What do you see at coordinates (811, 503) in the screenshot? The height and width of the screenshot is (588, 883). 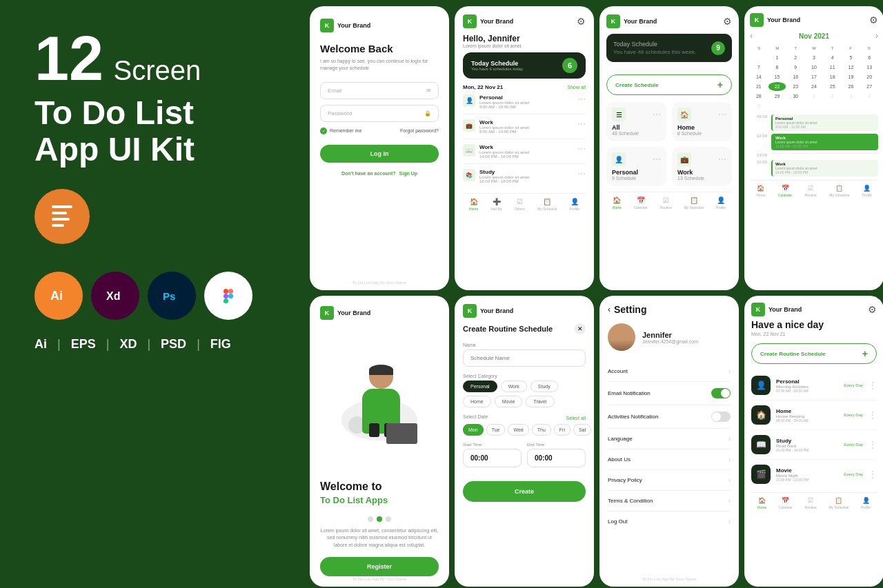 I see `nd-nav-routine: ☑Routine` at bounding box center [811, 503].